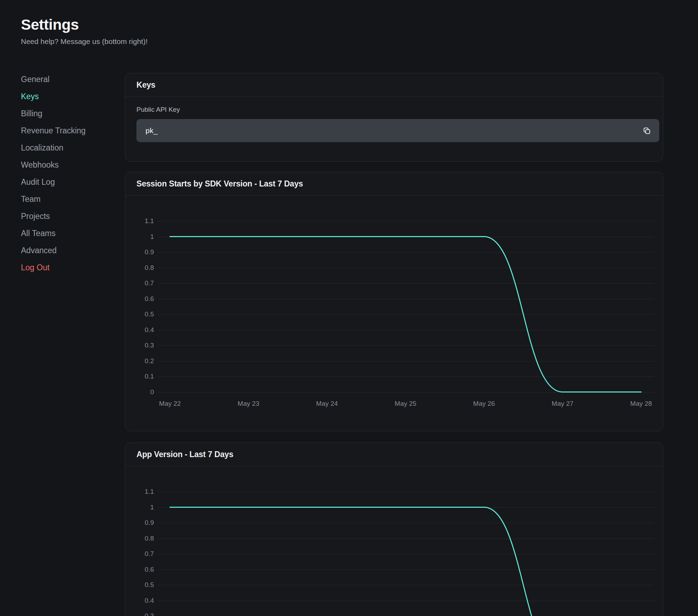 The image size is (698, 616). Describe the element at coordinates (68, 174) in the screenshot. I see `sidebar-list: GeneralKeysBillingRevenue TrackingLocali…` at that location.